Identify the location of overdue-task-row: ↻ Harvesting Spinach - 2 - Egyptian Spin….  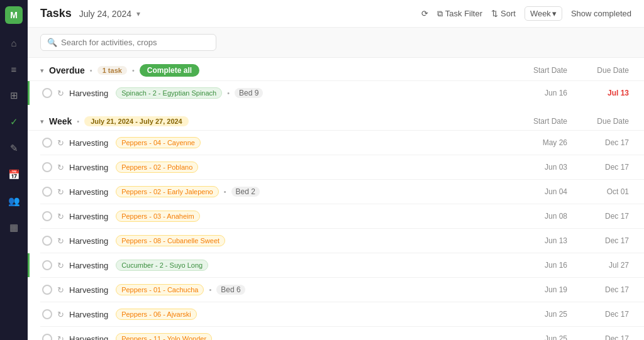
(336, 93).